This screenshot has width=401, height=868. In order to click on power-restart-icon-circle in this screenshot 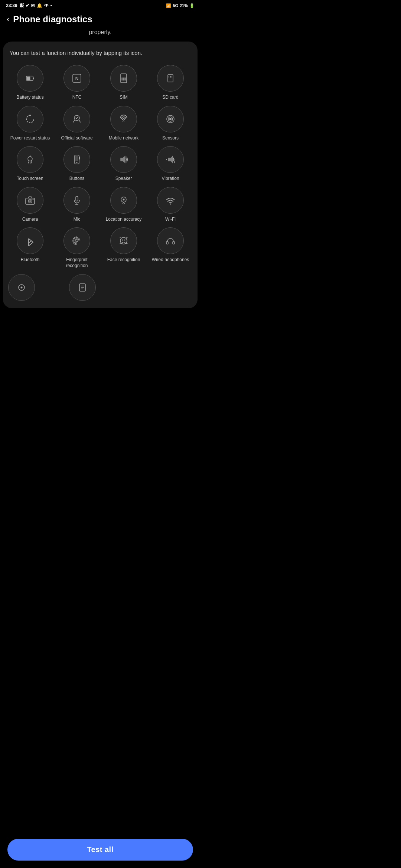, I will do `click(30, 119)`.